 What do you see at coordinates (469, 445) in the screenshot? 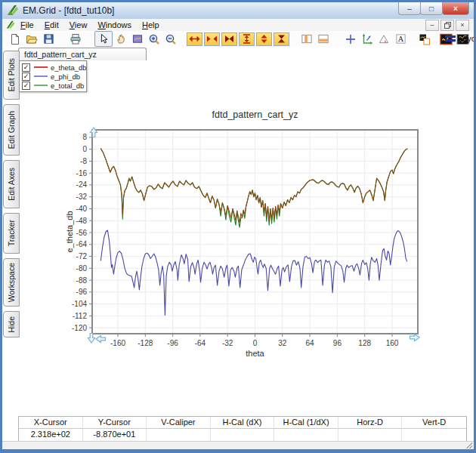
I see `resize-grip` at bounding box center [469, 445].